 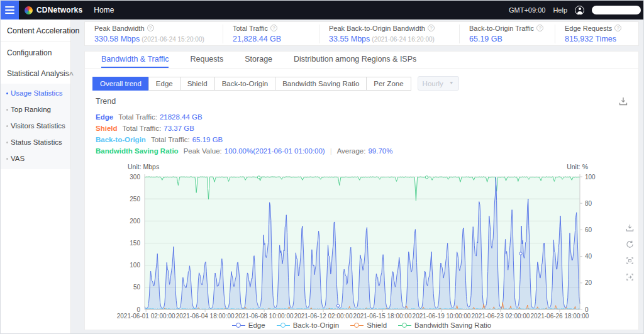 I want to click on nav-home: Home, so click(x=104, y=10).